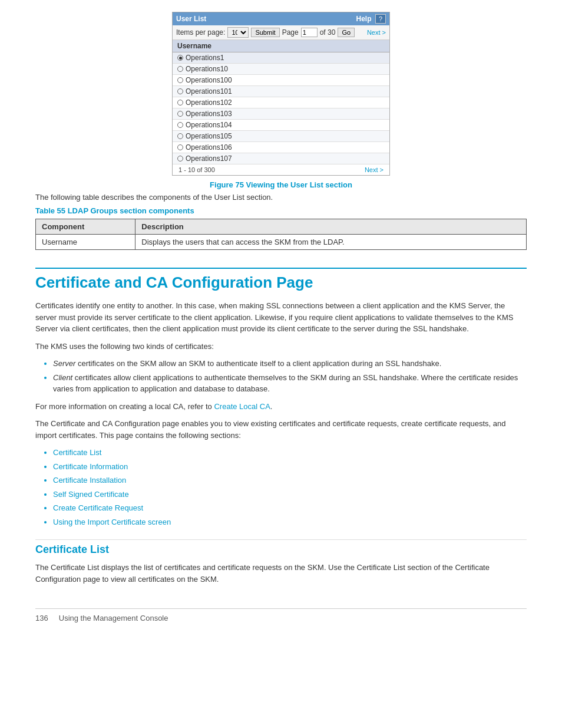 This screenshot has width=562, height=728. I want to click on main-heading: Certificate and CA Configuration Page, so click(281, 279).